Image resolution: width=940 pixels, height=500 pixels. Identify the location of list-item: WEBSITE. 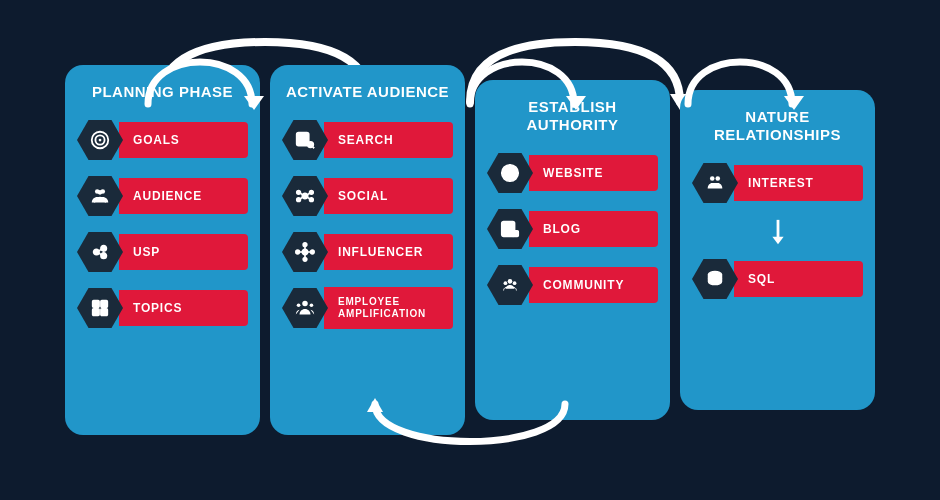
(572, 173).